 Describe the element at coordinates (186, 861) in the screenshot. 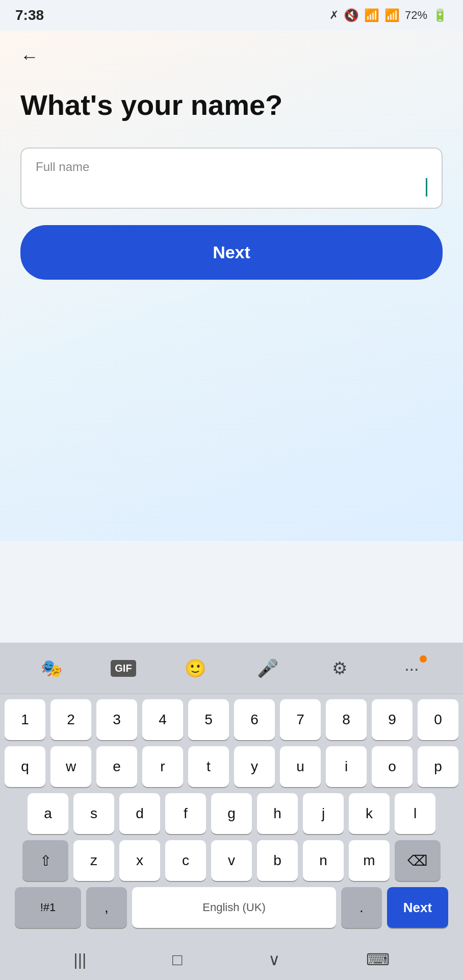

I see `key-c: c` at that location.